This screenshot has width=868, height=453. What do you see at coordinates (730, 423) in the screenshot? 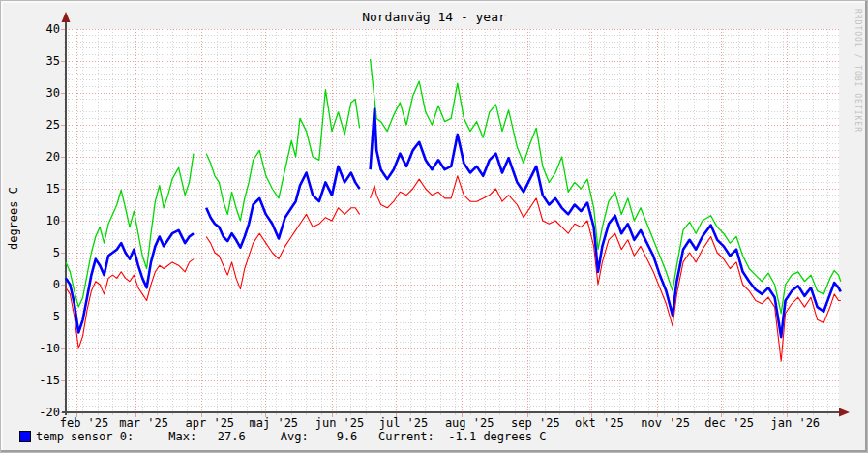
I see `x-tick-label: dec '25` at bounding box center [730, 423].